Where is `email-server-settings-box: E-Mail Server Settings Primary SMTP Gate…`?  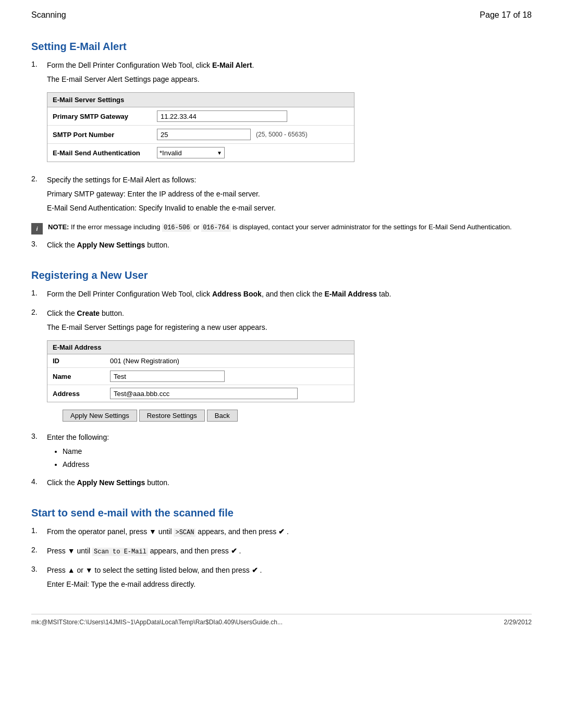
email-server-settings-box: E-Mail Server Settings Primary SMTP Gate… is located at coordinates (201, 127).